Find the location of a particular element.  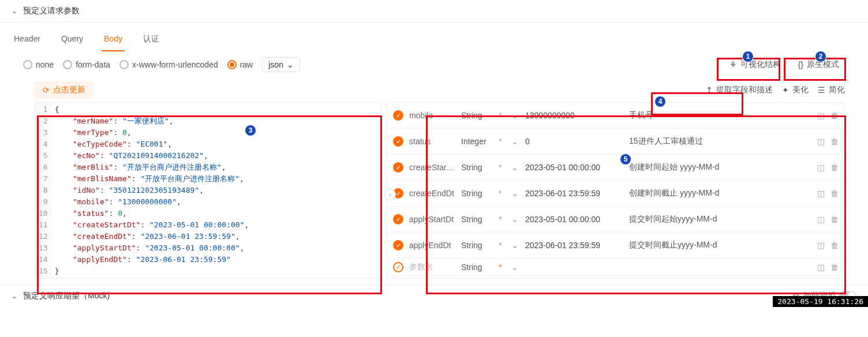

line-gutter: 123456789101112131415 is located at coordinates (43, 190).